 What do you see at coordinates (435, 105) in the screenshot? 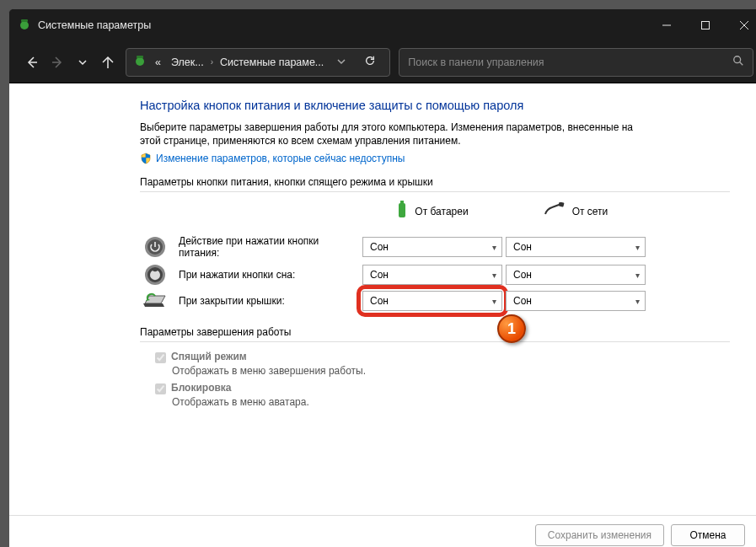
I see `page-title: Настройка кнопок питания и включение защ…` at bounding box center [435, 105].